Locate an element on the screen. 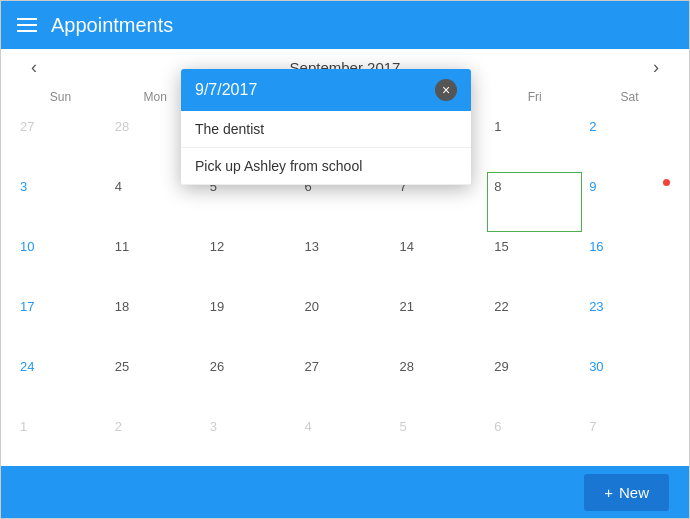 This screenshot has width=690, height=519. day-cell: 10 is located at coordinates (60, 262).